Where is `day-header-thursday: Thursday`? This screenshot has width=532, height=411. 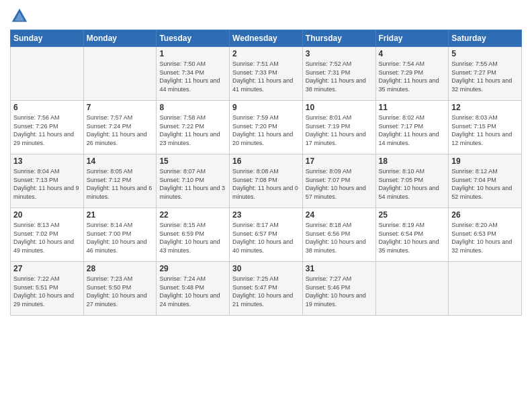
day-header-thursday: Thursday is located at coordinates (339, 39).